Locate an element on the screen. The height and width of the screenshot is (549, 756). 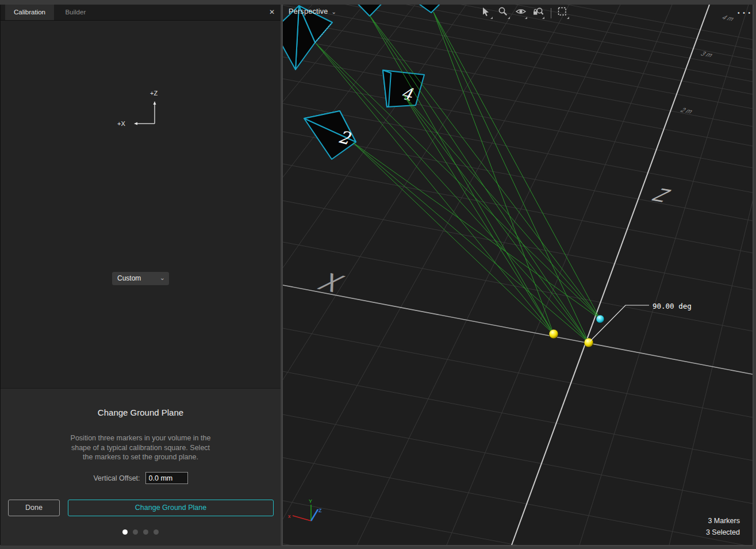
select-tool-icon is located at coordinates (487, 13).